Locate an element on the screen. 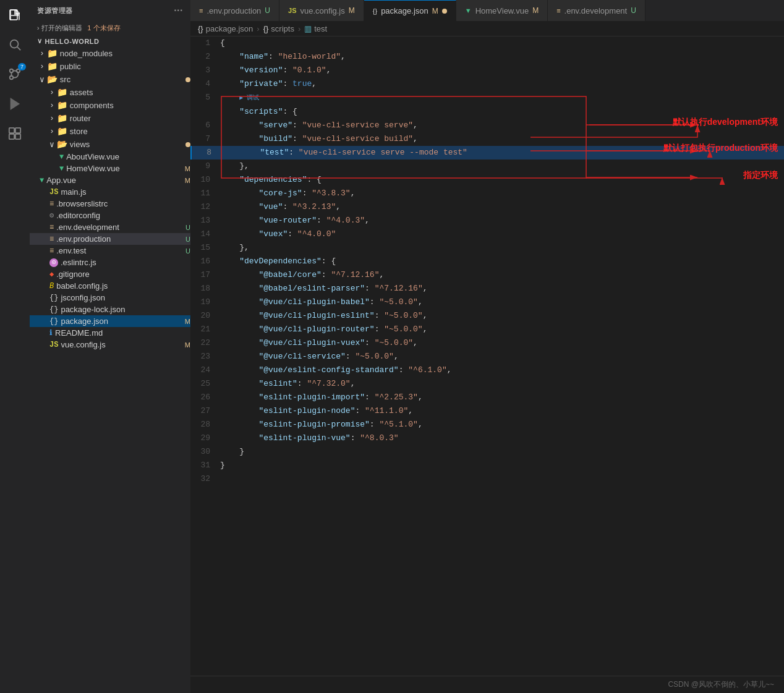 This screenshot has height=693, width=784. line-content-29: "eslint-plugin-vue": "^8.0.3" is located at coordinates (502, 438).